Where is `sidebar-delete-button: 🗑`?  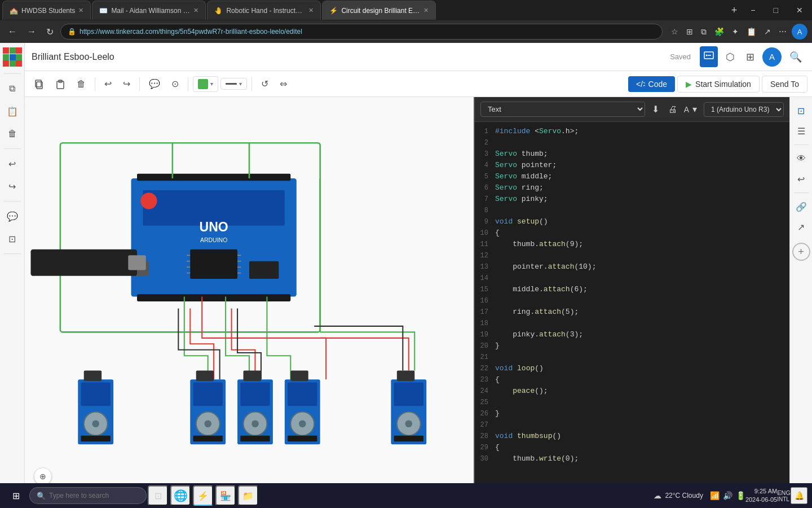
sidebar-delete-button: 🗑 is located at coordinates (12, 134).